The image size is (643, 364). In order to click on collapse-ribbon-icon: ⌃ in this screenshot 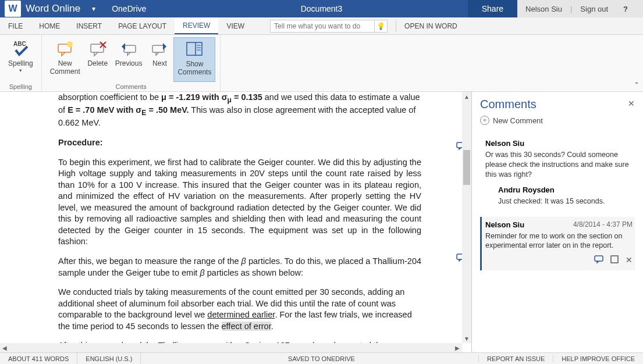, I will do `click(637, 85)`.